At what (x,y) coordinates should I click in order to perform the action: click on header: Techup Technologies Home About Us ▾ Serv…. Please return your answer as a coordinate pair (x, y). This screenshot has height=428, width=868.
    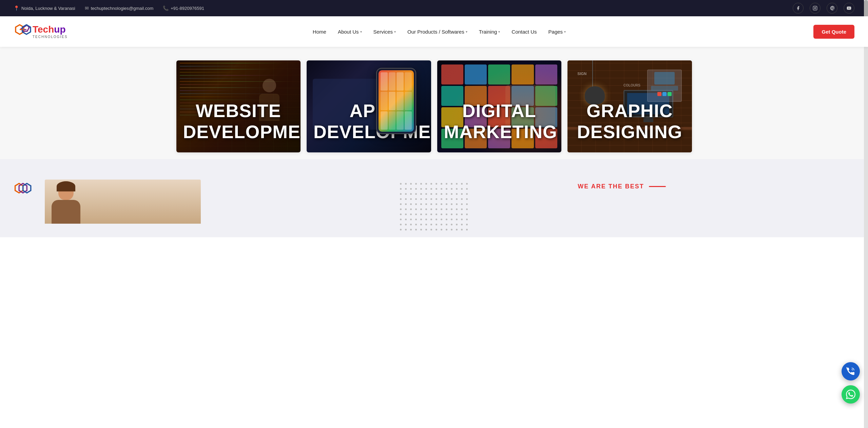
    Looking at the image, I should click on (434, 32).